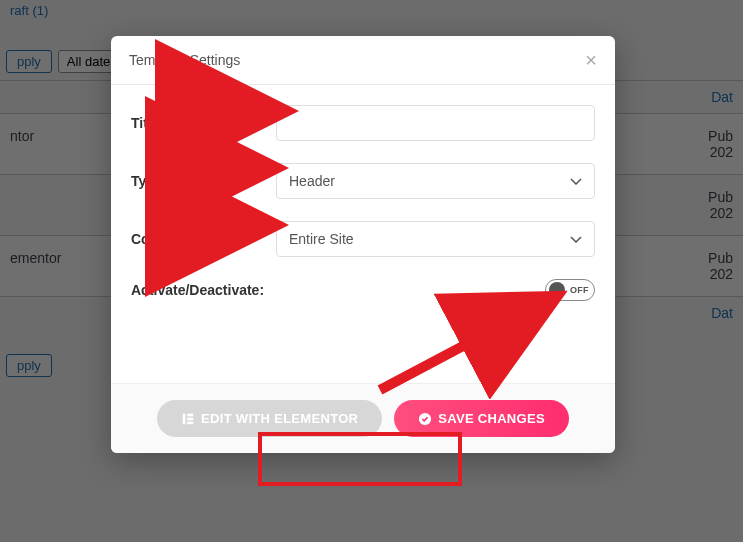 The height and width of the screenshot is (542, 743). What do you see at coordinates (436, 181) in the screenshot?
I see `type-select: Header` at bounding box center [436, 181].